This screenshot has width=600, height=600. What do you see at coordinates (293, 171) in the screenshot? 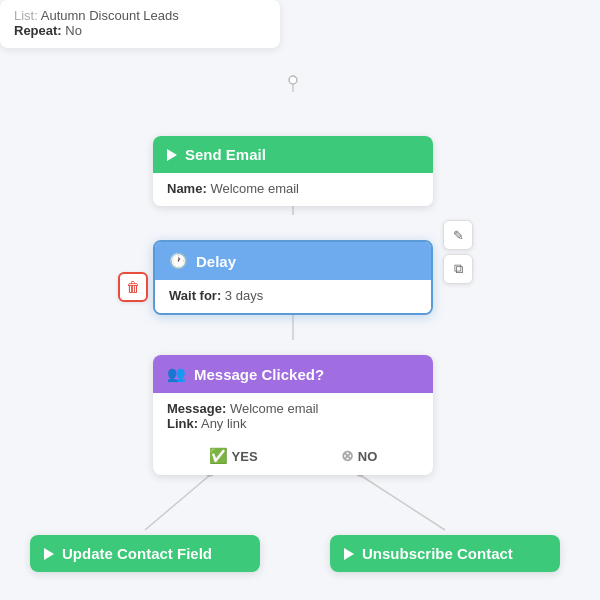
I see `send-email-node: Send Email Name: Welcome email` at bounding box center [293, 171].